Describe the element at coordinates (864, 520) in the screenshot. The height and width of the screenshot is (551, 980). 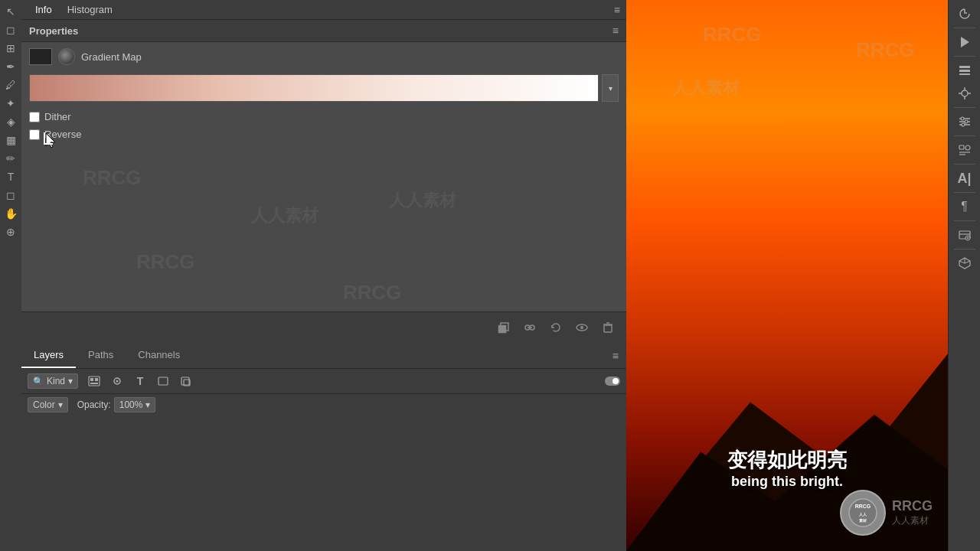
I see `svg-text: 素材` at that location.